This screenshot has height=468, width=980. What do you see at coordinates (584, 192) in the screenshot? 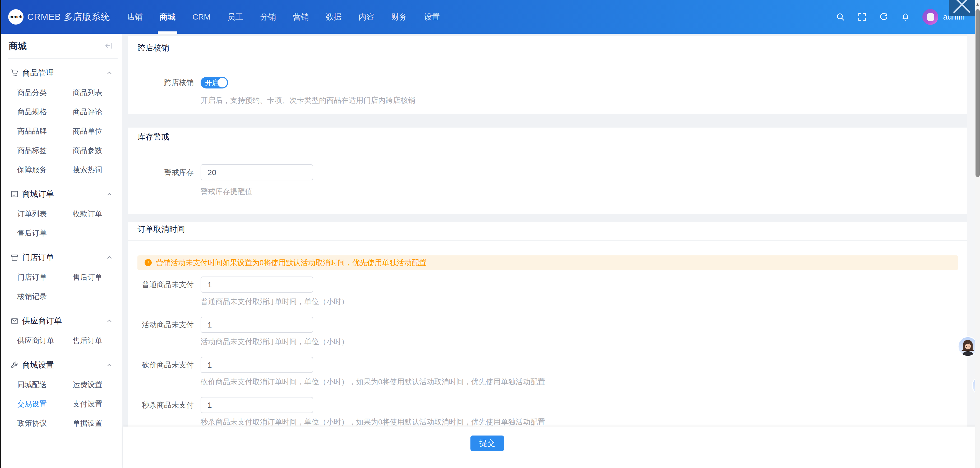
I see `stock-warning-hint: 警戒库存提醒值` at bounding box center [584, 192].